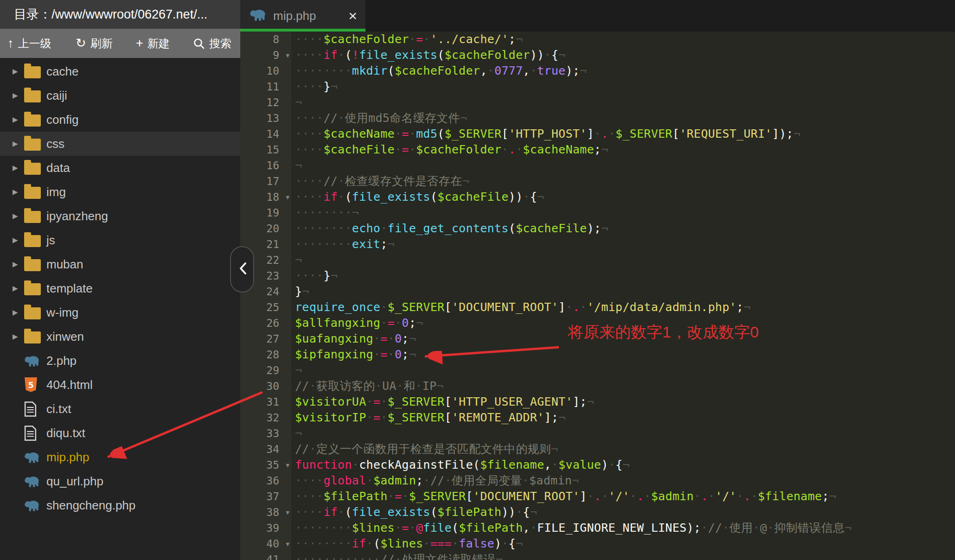 The width and height of the screenshot is (955, 560). Describe the element at coordinates (266, 481) in the screenshot. I see `line-number: 36` at that location.